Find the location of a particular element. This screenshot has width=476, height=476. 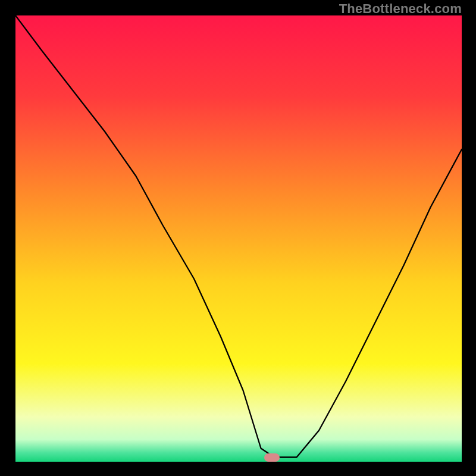

watermark-text: TheBottleneck.com is located at coordinates (400, 9).